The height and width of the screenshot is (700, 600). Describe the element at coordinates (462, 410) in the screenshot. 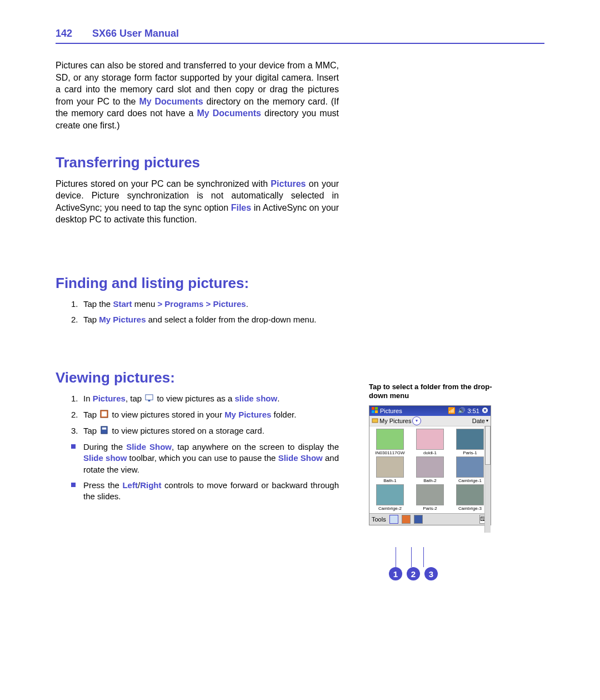

I see `speaker-icon: 🔊` at that location.